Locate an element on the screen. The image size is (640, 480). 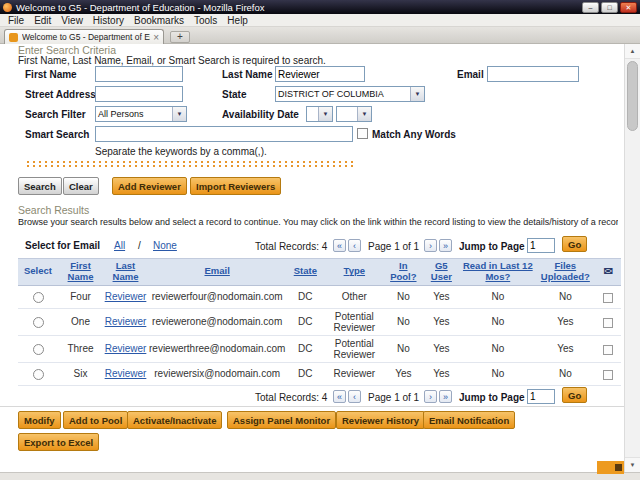
select-none-link: None is located at coordinates (165, 246).